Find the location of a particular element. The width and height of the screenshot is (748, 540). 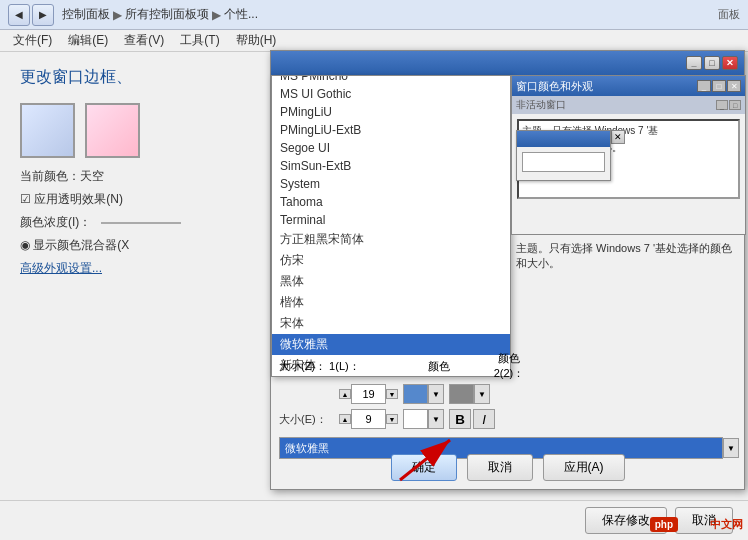

font-list-item: MS UI Gothic is located at coordinates (391, 94).